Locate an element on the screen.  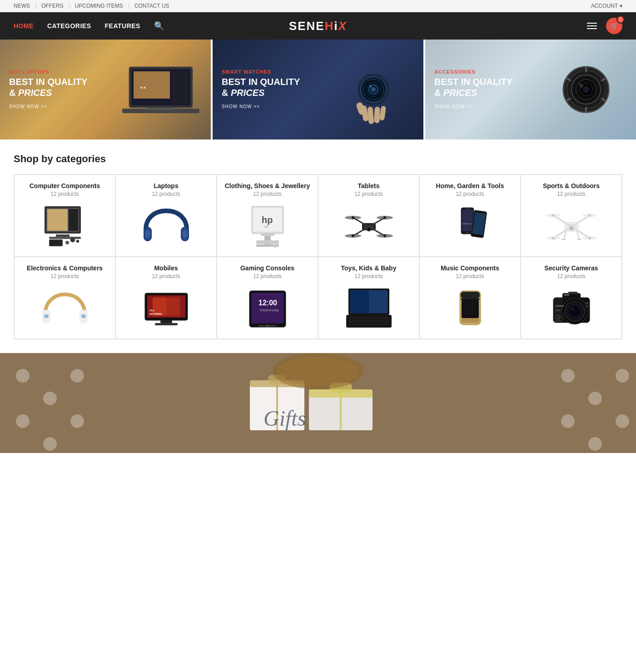
hero-image-watches is located at coordinates (373, 90).